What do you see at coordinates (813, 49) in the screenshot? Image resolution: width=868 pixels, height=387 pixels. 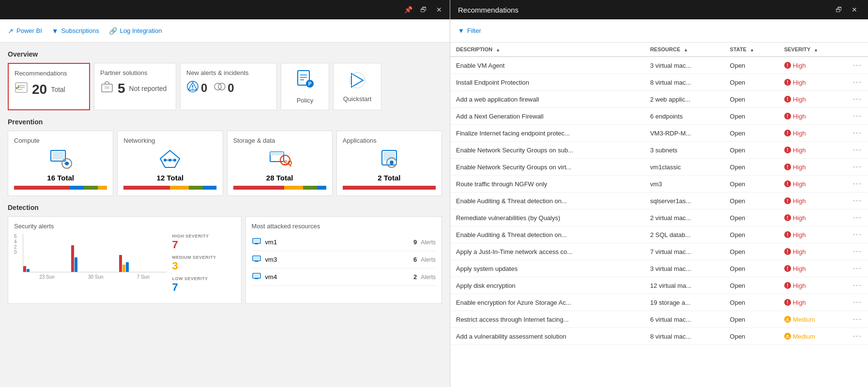 I see `col-severity: SEVERITY ▲` at bounding box center [813, 49].